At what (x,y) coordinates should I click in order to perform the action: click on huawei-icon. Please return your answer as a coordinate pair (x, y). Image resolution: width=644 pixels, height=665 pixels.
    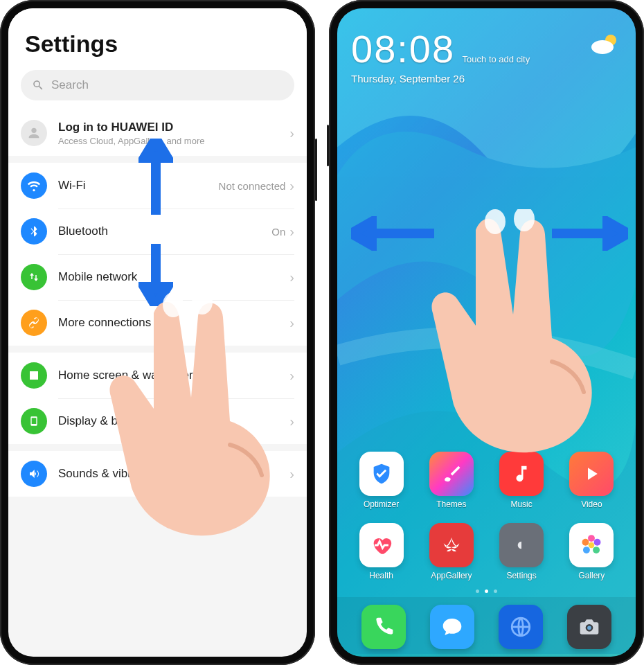
    Looking at the image, I should click on (451, 545).